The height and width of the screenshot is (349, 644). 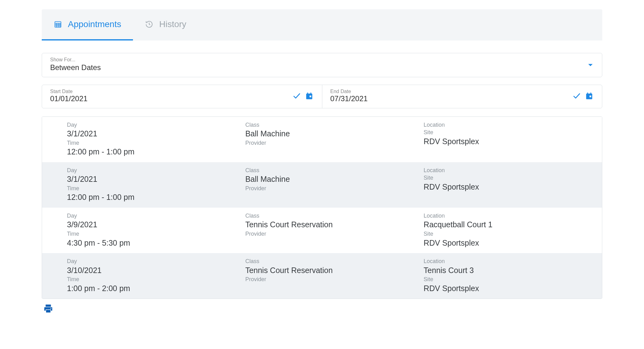 What do you see at coordinates (583, 96) in the screenshot?
I see `end-date-actions` at bounding box center [583, 96].